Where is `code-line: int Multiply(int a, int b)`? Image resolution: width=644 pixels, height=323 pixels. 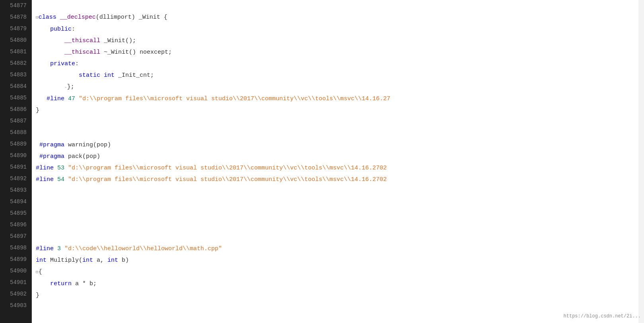
code-line: int Multiply(int a, int b) is located at coordinates (337, 260).